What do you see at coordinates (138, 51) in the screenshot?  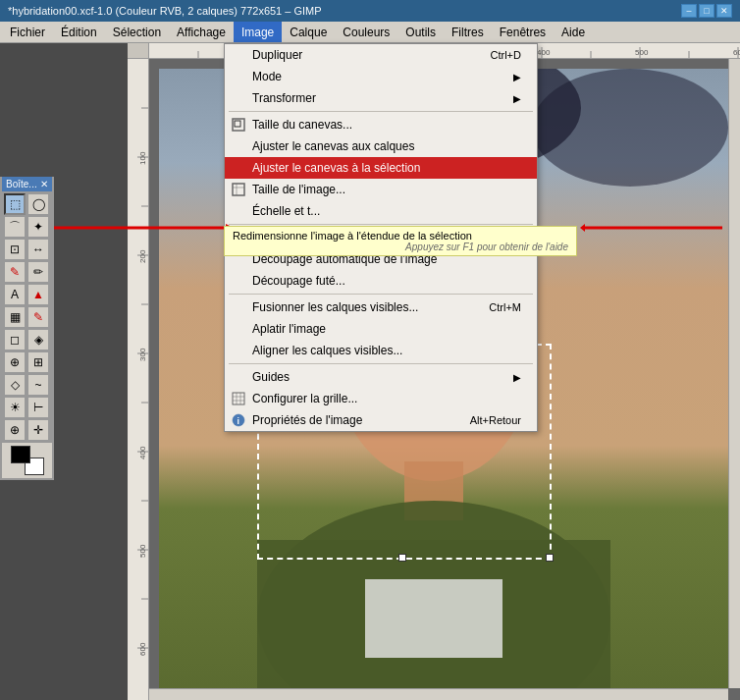 I see `ruler-corner` at bounding box center [138, 51].